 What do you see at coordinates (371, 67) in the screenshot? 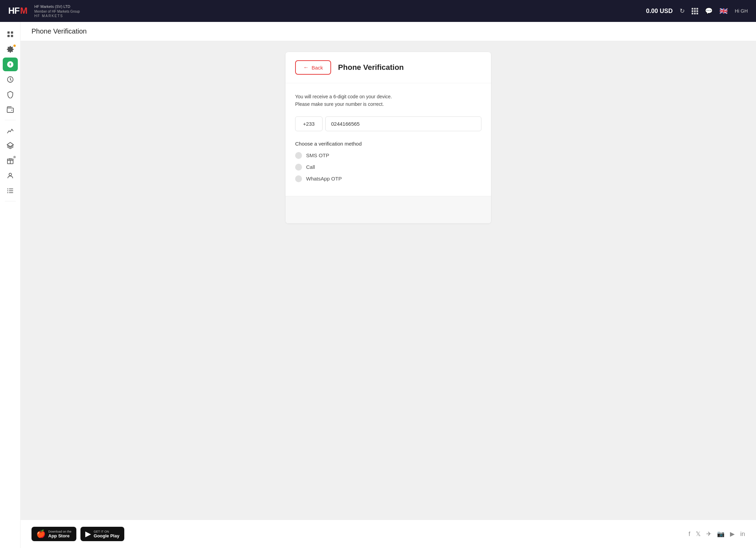
I see `card-title: Phone Verification` at bounding box center [371, 67].